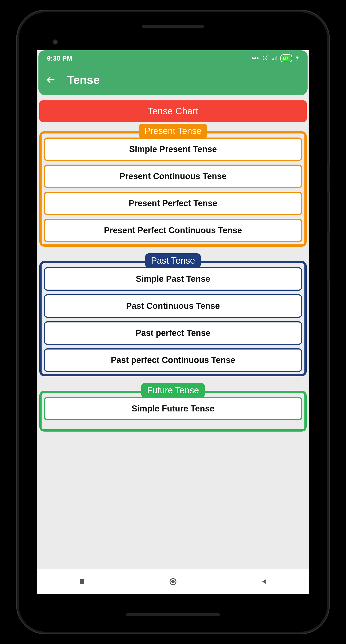 The width and height of the screenshot is (346, 644). I want to click on battery-level: 87, so click(286, 58).